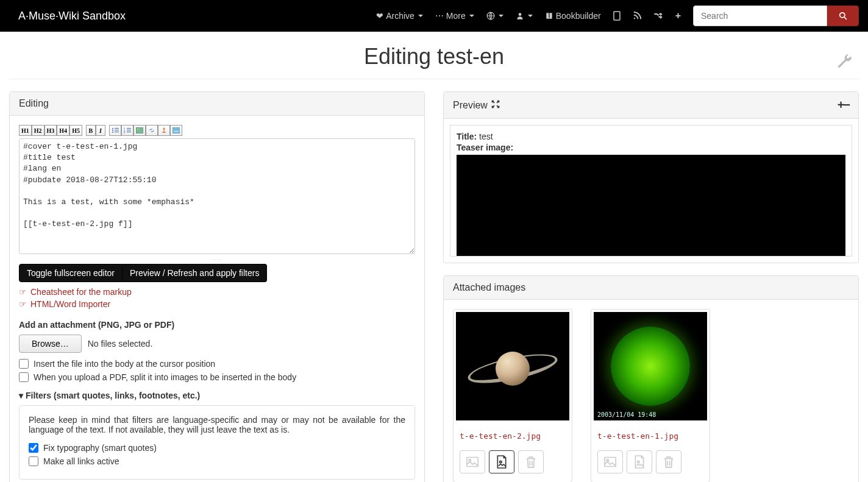 Image resolution: width=868 pixels, height=482 pixels. I want to click on preview-refresh-button: Preview / Refresh and apply filters, so click(195, 273).